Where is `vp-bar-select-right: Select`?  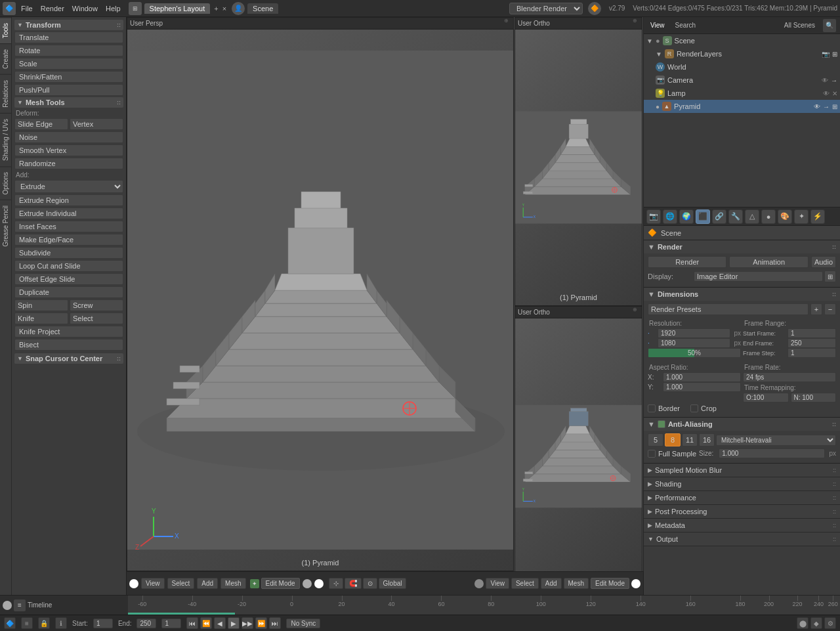 vp-bar-select-right: Select is located at coordinates (525, 583).